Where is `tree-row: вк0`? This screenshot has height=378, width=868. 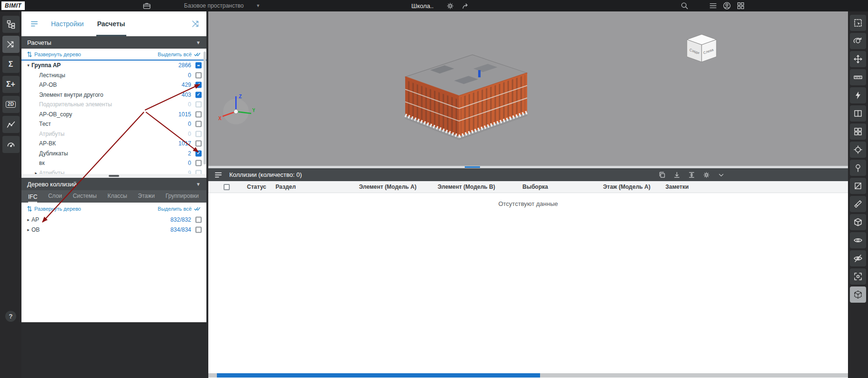 tree-row: вк0 is located at coordinates (114, 163).